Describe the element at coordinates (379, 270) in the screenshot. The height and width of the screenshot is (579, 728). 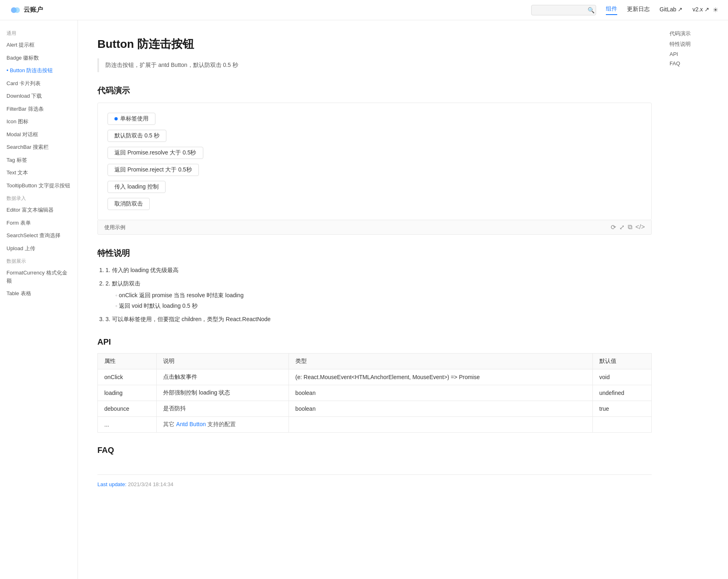
I see `prop-item-1: 1. 传入的 loading 优先级最高` at that location.